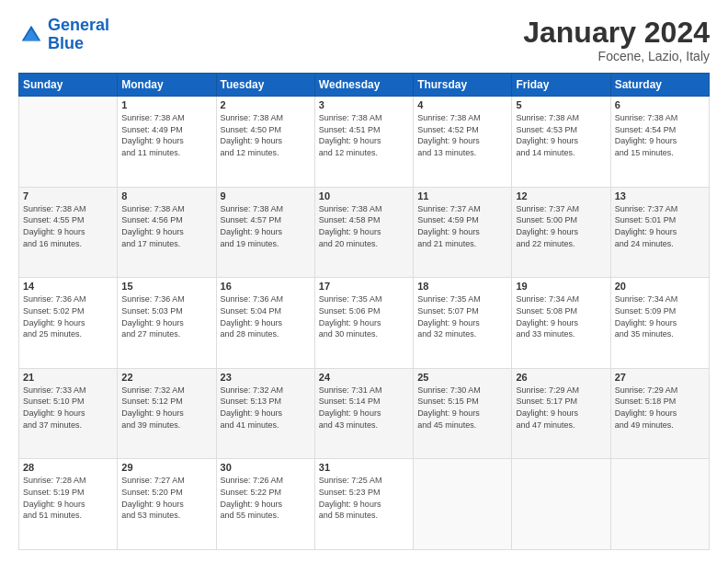 This screenshot has width=728, height=563. What do you see at coordinates (561, 408) in the screenshot?
I see `day-info: Sunrise: 7:29 AM Sunset: 5:17 PM Dayligh…` at bounding box center [561, 408].